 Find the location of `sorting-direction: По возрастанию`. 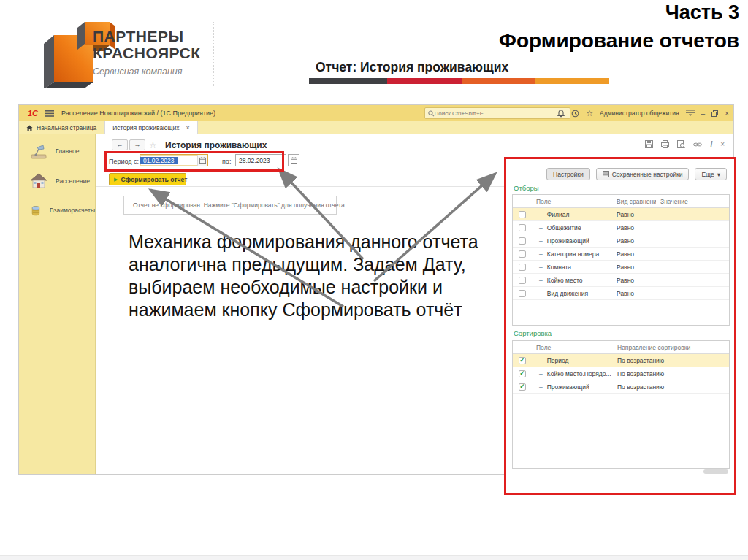

sorting-direction: По возрастанию is located at coordinates (671, 387).